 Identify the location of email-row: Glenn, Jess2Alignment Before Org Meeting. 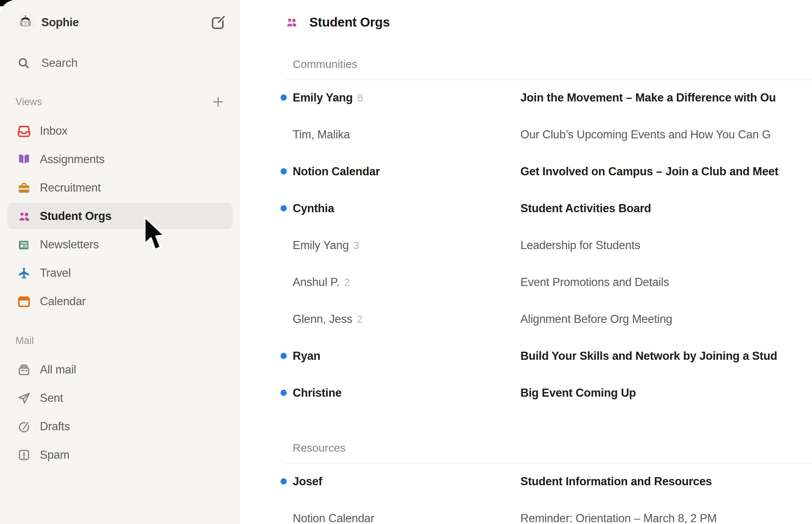
(526, 319).